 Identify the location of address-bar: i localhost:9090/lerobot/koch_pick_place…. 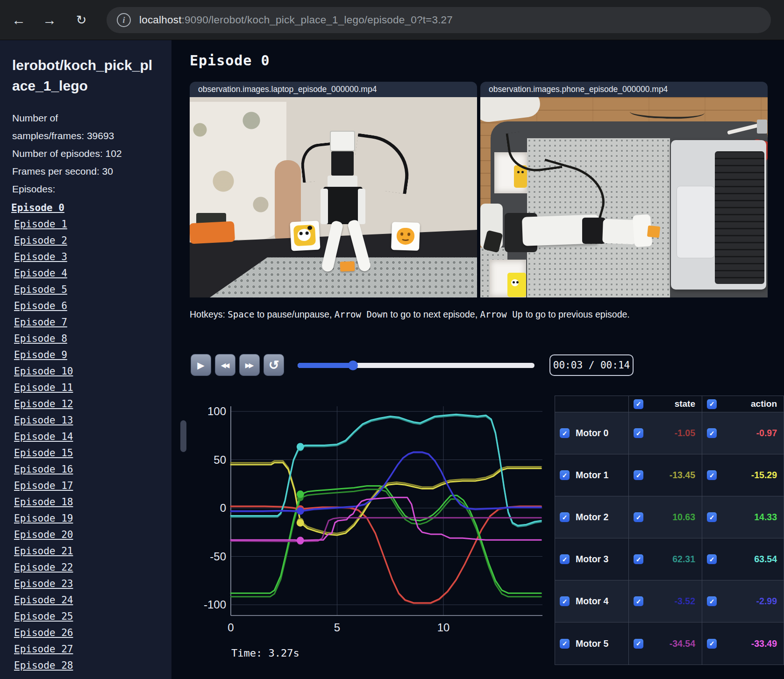
(439, 20).